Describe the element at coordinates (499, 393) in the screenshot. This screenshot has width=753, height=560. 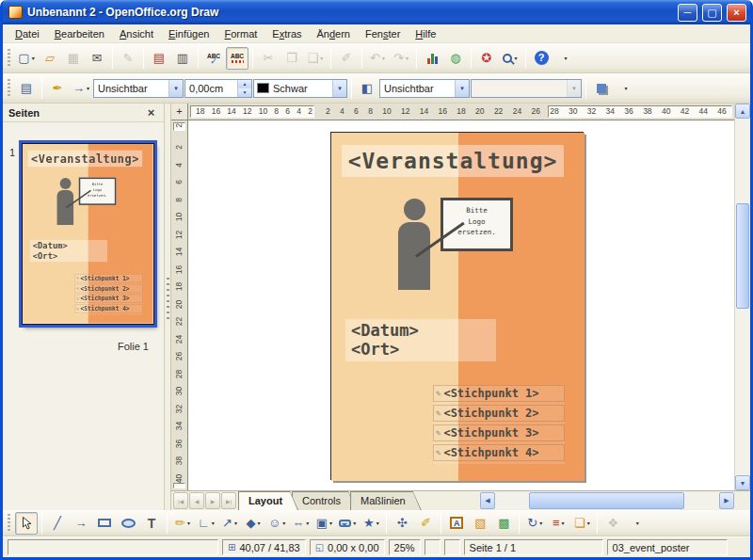
I see `bullet-item: ✎<Stichpunkt 1>` at that location.